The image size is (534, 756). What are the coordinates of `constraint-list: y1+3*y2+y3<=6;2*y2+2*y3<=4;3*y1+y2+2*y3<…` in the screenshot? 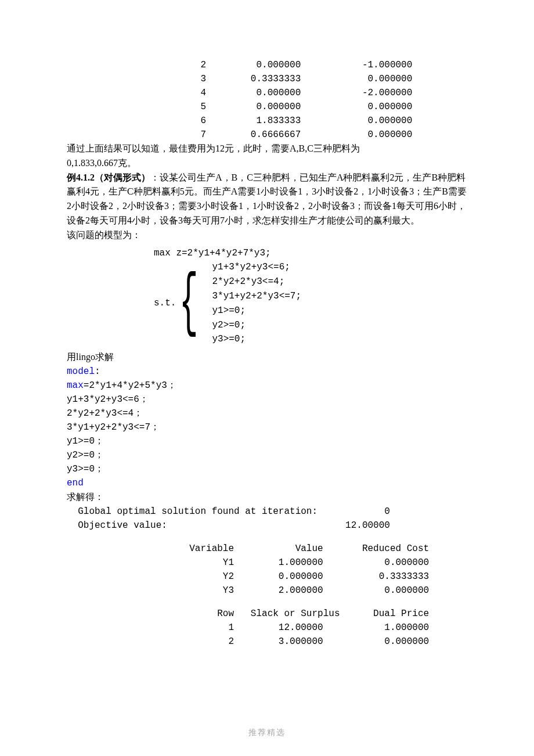 It's located at (257, 303).